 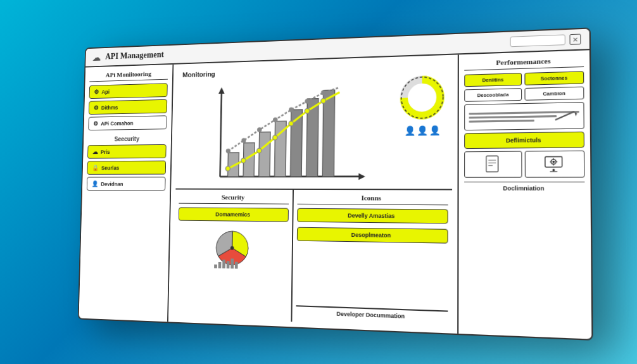 I want to click on monitor-svg, so click(x=555, y=164).